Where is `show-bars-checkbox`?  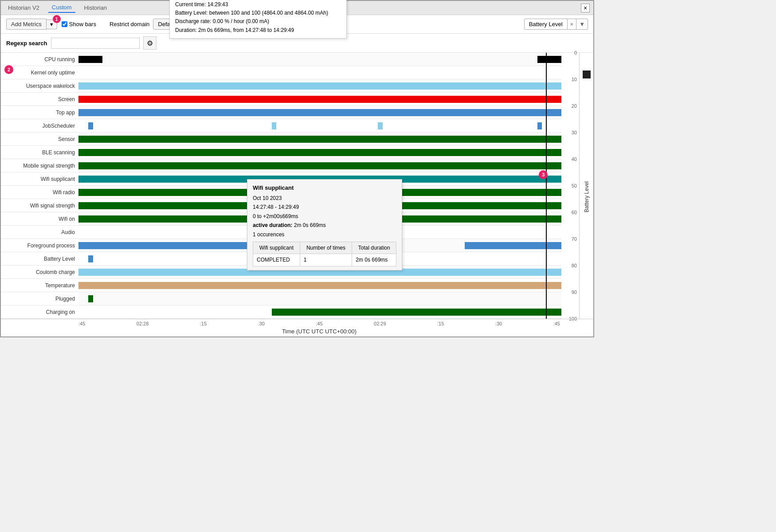
show-bars-checkbox is located at coordinates (65, 24).